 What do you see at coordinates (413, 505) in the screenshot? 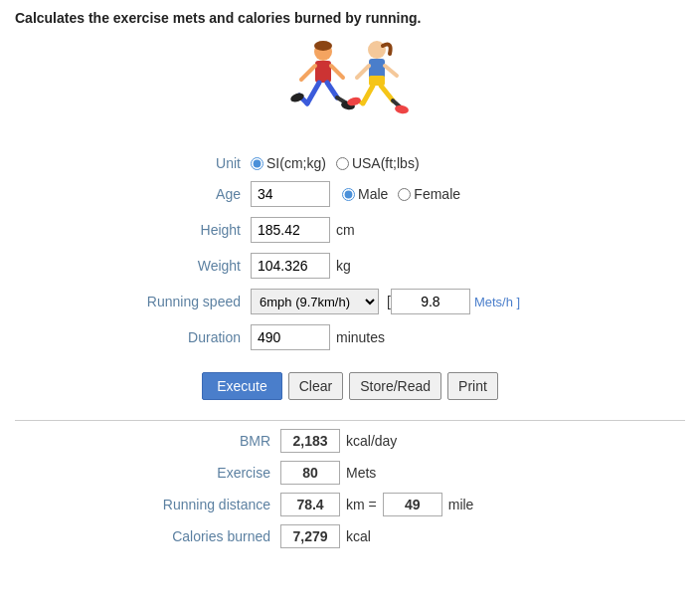
I see `running-distance-mile-value: 49` at bounding box center [413, 505].